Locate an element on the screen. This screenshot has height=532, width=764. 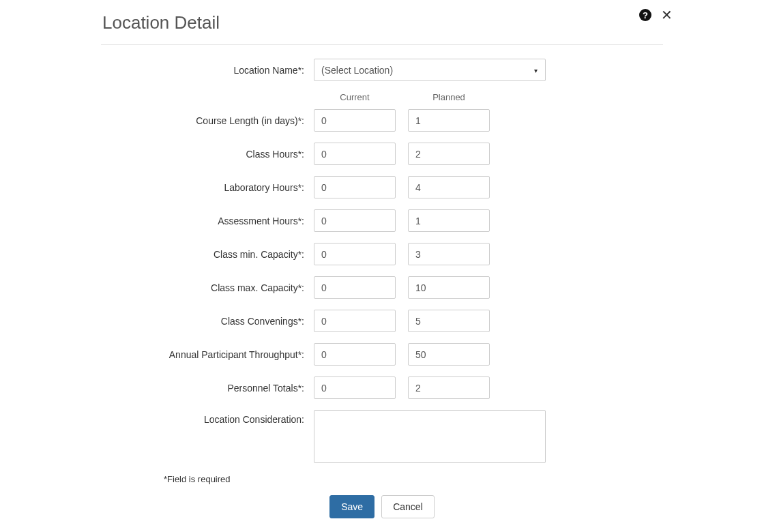
label-location-name: Location Name*: is located at coordinates (215, 70).